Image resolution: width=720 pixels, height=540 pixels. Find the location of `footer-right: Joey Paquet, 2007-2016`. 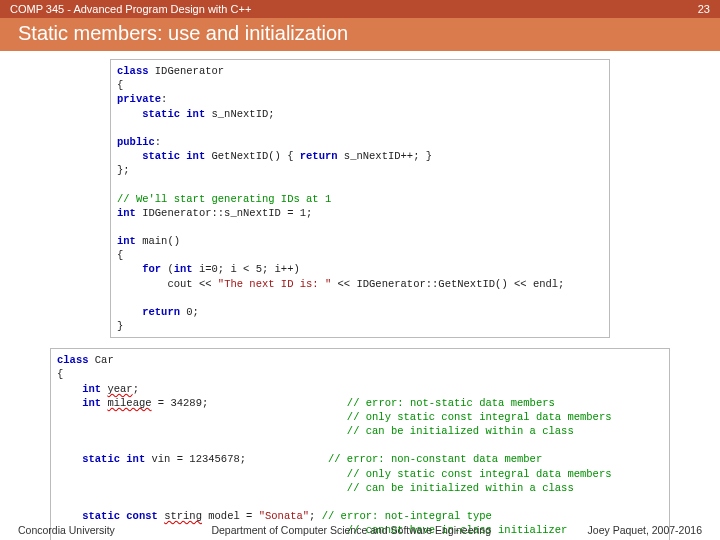

footer-right: Joey Paquet, 2007-2016 is located at coordinates (645, 530).